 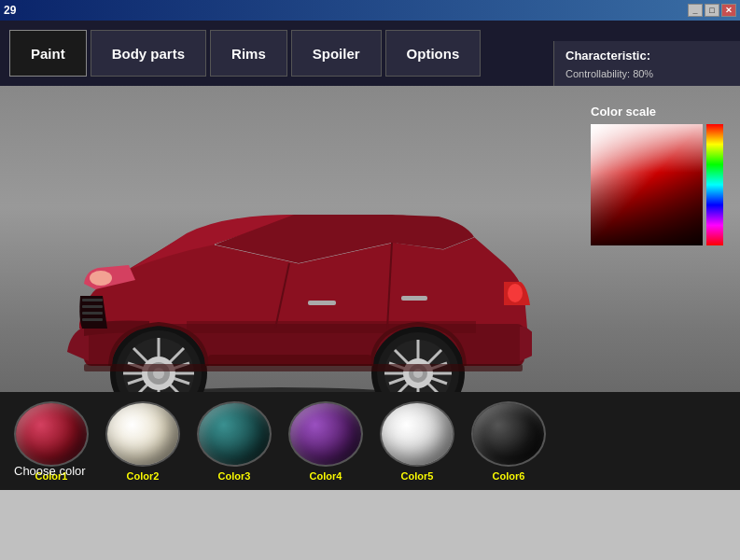 What do you see at coordinates (370, 10) in the screenshot?
I see `title-bar: 29 _ □ ✕` at bounding box center [370, 10].